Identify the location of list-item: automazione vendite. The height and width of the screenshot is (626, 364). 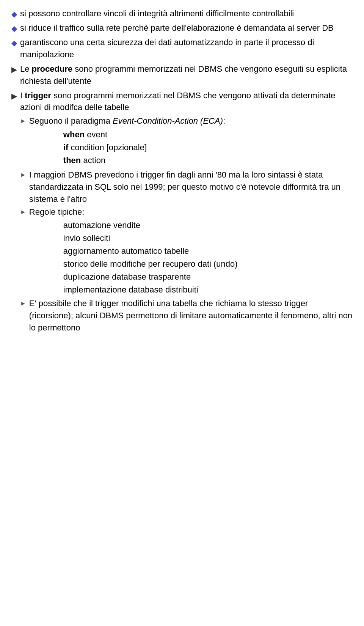
(191, 225).